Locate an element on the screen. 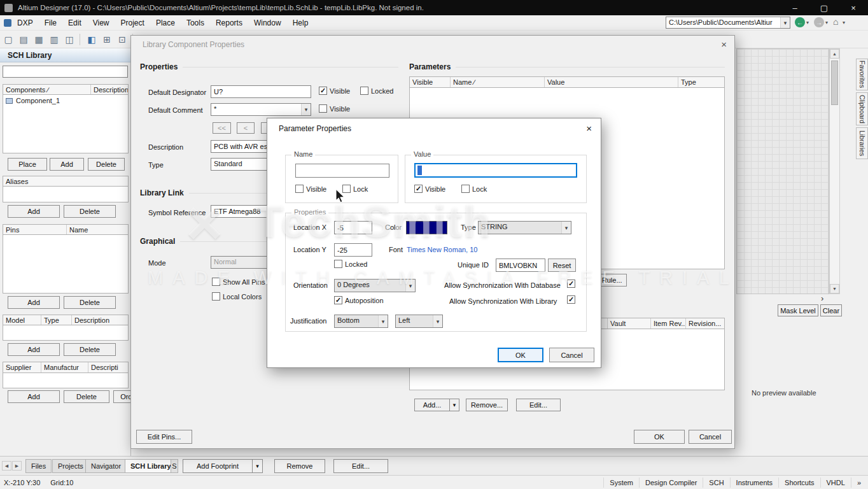  param-type-combobox: STRING ▾ is located at coordinates (524, 228).